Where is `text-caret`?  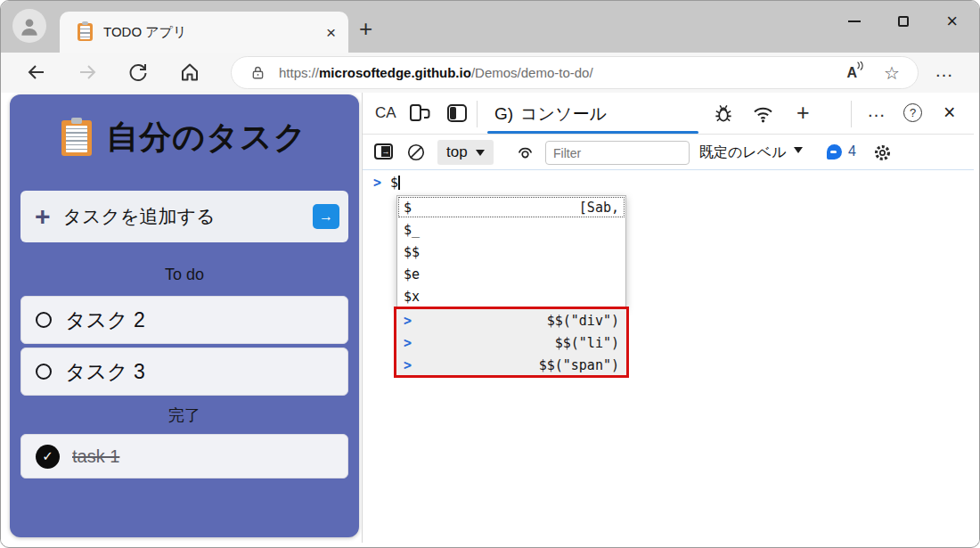 text-caret is located at coordinates (399, 183).